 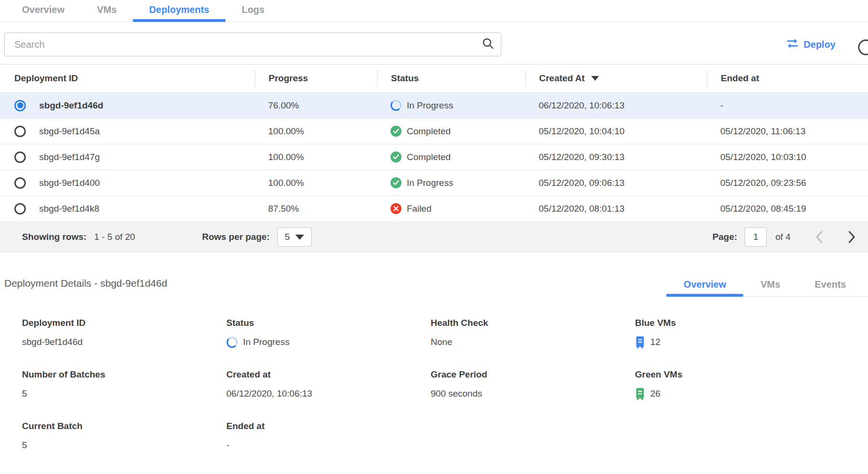 I want to click on status-cell: In Progress, so click(x=451, y=183).